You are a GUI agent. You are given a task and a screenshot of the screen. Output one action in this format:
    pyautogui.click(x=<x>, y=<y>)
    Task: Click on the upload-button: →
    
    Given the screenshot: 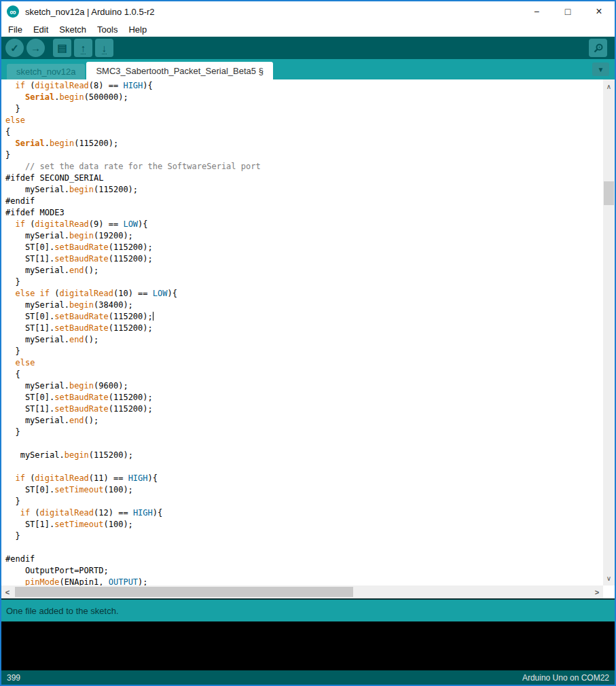 What is the action you would take?
    pyautogui.click(x=35, y=48)
    